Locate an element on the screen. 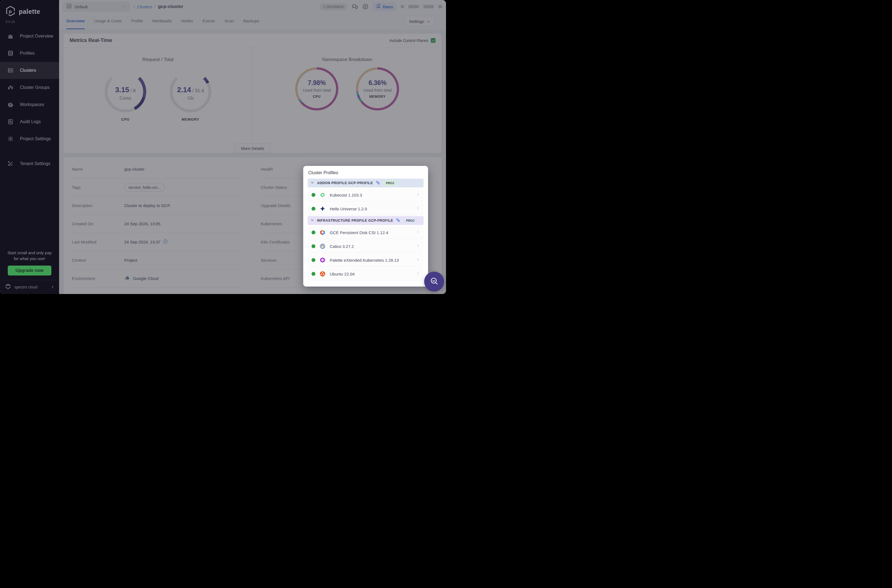 The width and height of the screenshot is (892, 588). profile-item-gce-persistent-disk-csi-1-12-4: GCE Persistent Disk CSI 1.12.4 is located at coordinates (366, 232).